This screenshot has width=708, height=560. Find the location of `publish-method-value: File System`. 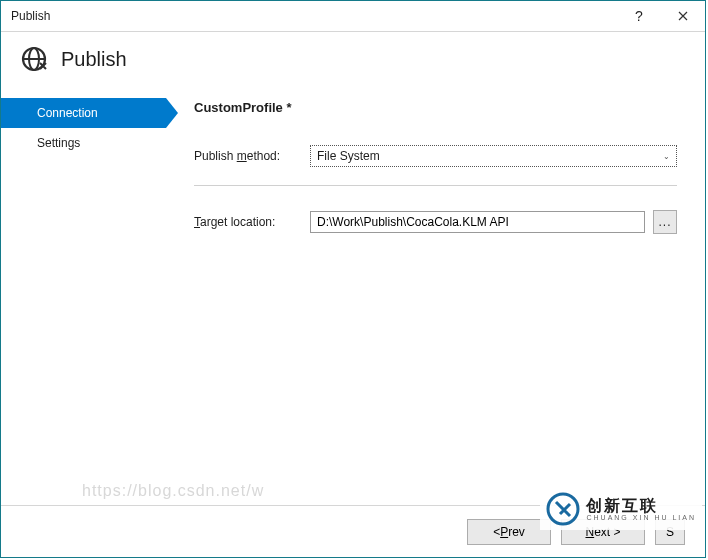

publish-method-value: File System is located at coordinates (348, 156).